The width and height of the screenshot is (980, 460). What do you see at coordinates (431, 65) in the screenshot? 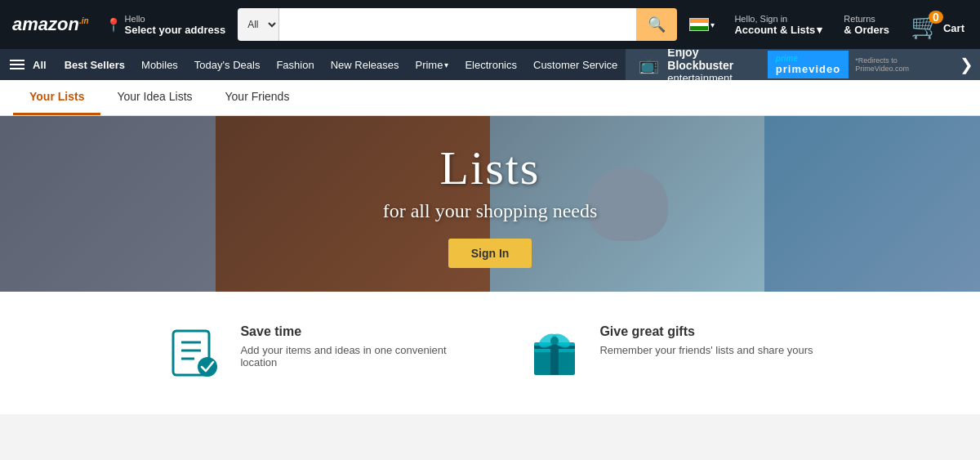
I see `nav-item-prime: Prime ▾` at bounding box center [431, 65].